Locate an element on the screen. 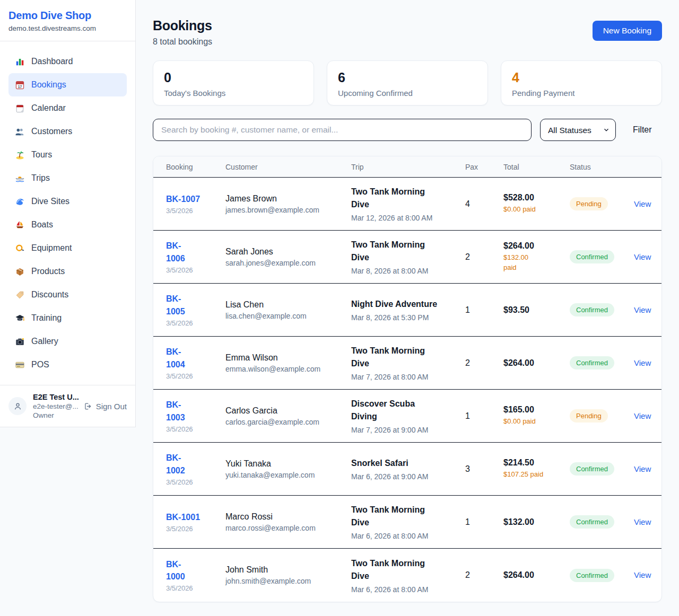 Image resolution: width=679 pixels, height=616 pixels. booking-cell: BK- 1002 3/5/2026 is located at coordinates (196, 469).